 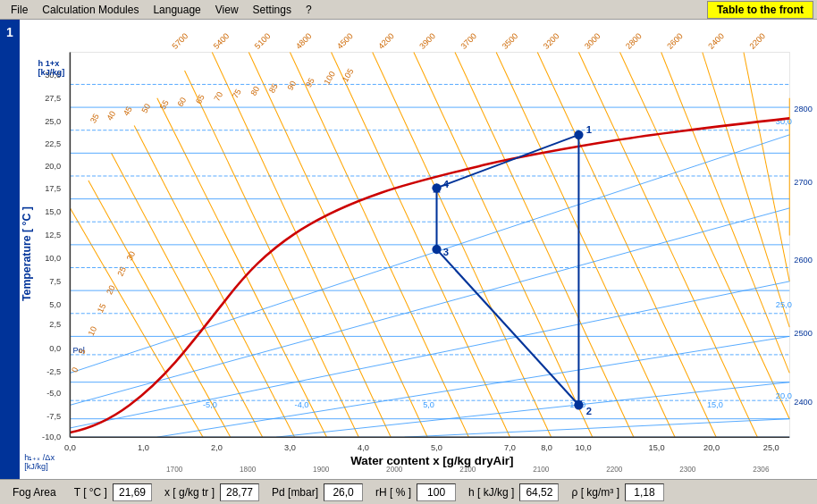 I want to click on menubar: File Calculation Modules Language View S…, so click(x=408, y=10).